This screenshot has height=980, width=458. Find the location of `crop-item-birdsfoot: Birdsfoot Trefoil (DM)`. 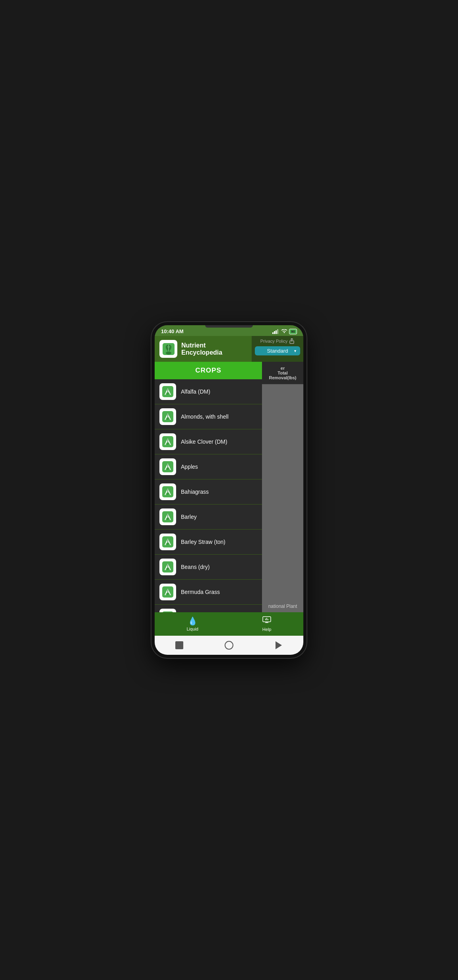

crop-item-birdsfoot: Birdsfoot Trefoil (DM) is located at coordinates (208, 608).